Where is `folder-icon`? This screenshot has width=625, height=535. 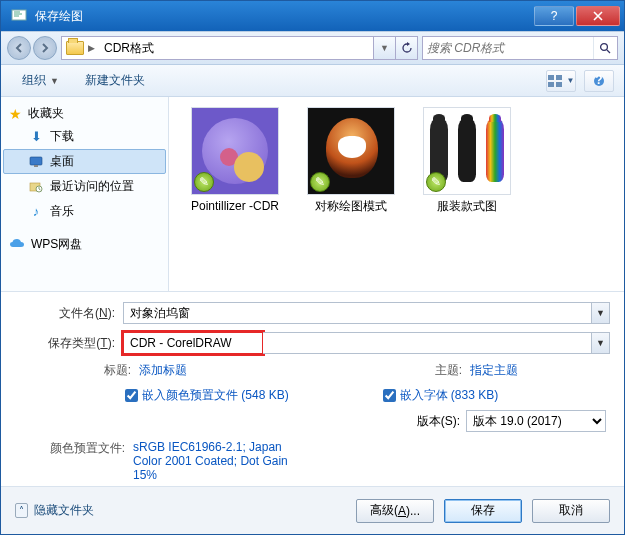
folder-icon is located at coordinates (75, 48).